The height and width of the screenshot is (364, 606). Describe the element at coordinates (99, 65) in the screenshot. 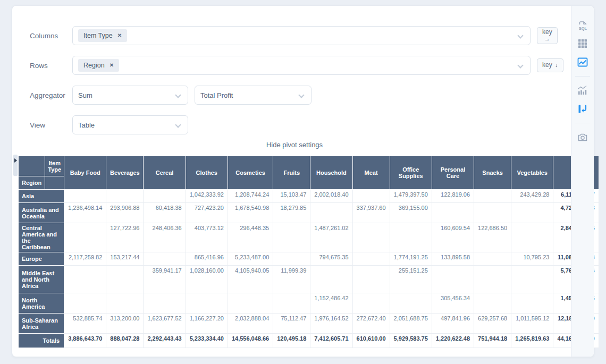

I see `rows-tag-region: Region ✕` at that location.